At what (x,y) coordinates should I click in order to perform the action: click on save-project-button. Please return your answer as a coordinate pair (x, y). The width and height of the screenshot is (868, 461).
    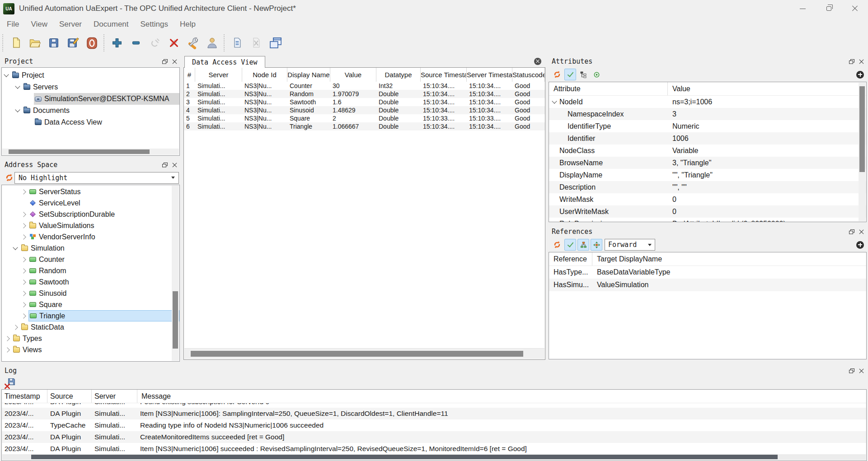
    Looking at the image, I should click on (54, 43).